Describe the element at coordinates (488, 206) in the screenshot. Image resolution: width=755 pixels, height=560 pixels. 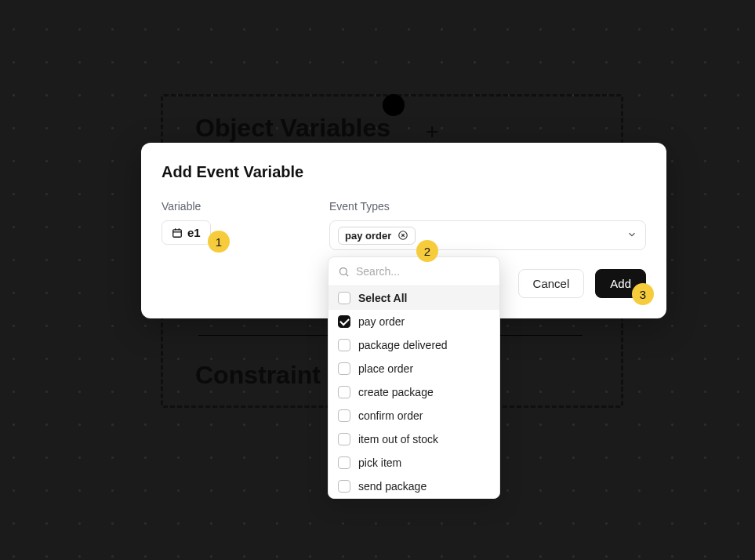
I see `event-types-field-label: Event Types` at that location.